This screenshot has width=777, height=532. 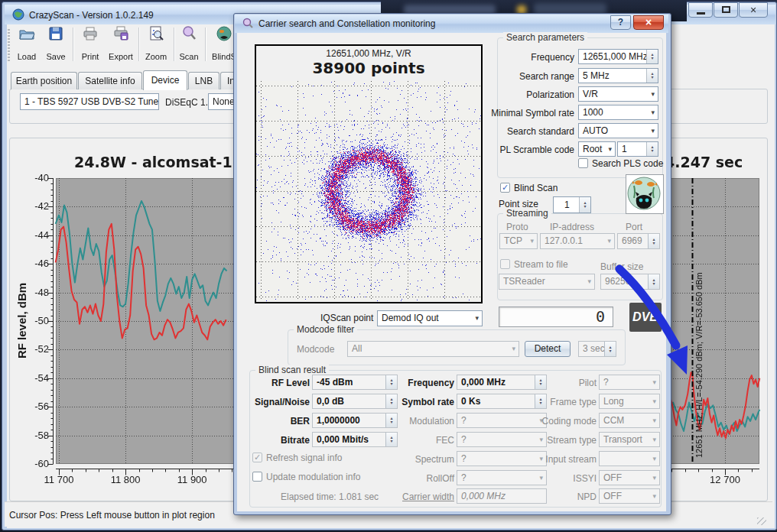 What do you see at coordinates (89, 102) in the screenshot?
I see `tuner-select: 1 - TBS 5927 USB DVB-S2 Tuner` at bounding box center [89, 102].